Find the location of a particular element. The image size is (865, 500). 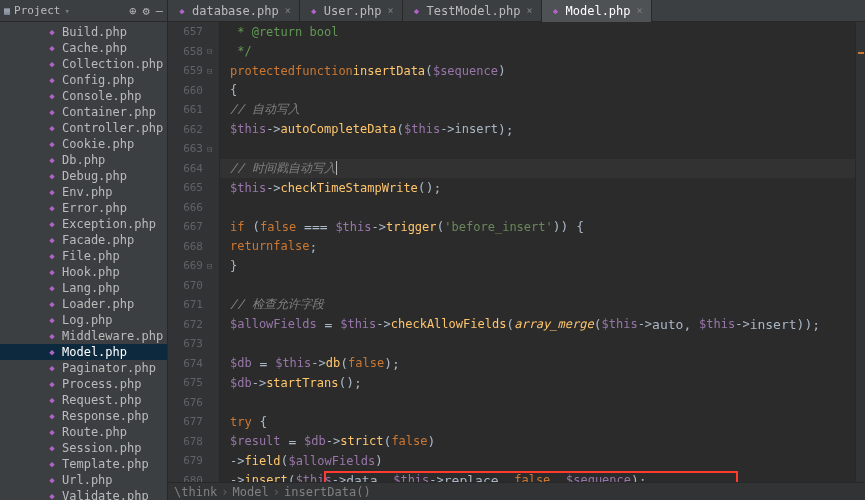

line-number: 679 is located at coordinates (188, 460).